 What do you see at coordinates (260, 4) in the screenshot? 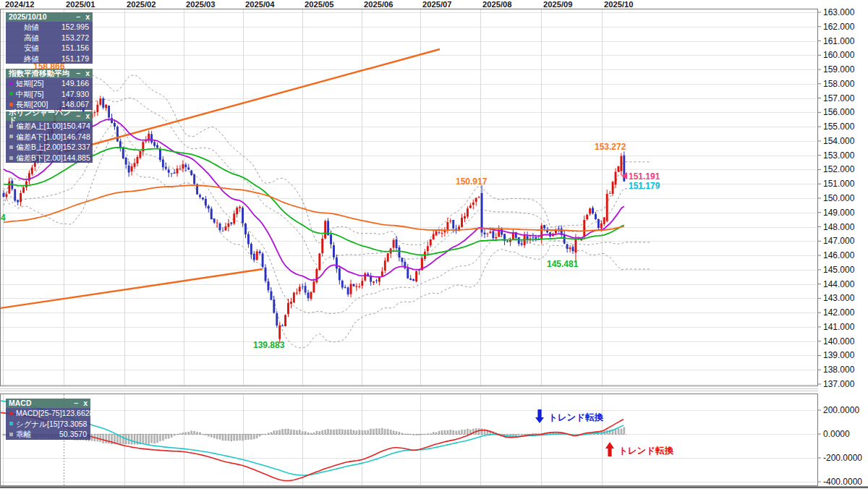
I see `x-axis-label: 2025/04` at bounding box center [260, 4].